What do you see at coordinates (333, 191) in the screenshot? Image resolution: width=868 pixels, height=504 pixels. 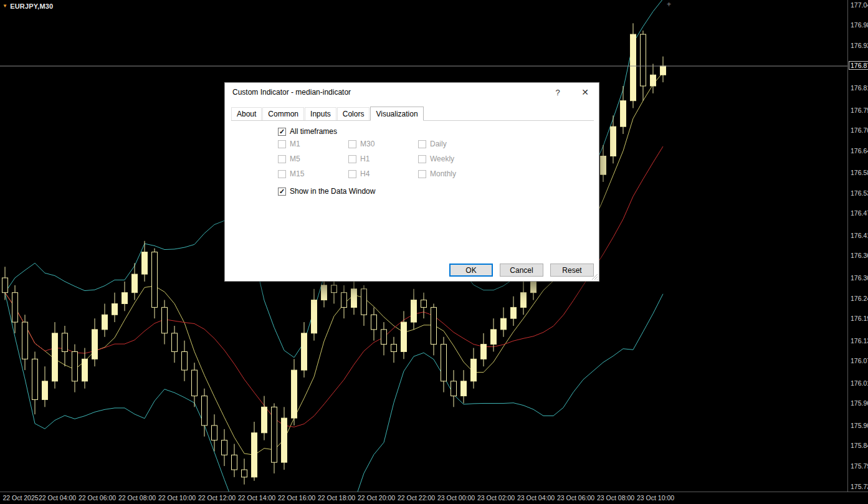 I see `checkbox-label: Show in the Data Window` at bounding box center [333, 191].